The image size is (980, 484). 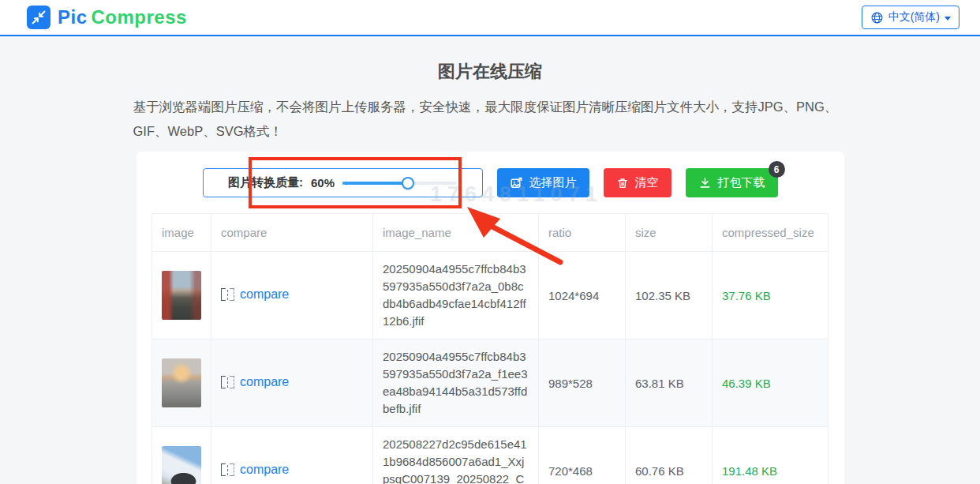 What do you see at coordinates (776, 169) in the screenshot?
I see `download-count-badge: 6` at bounding box center [776, 169].